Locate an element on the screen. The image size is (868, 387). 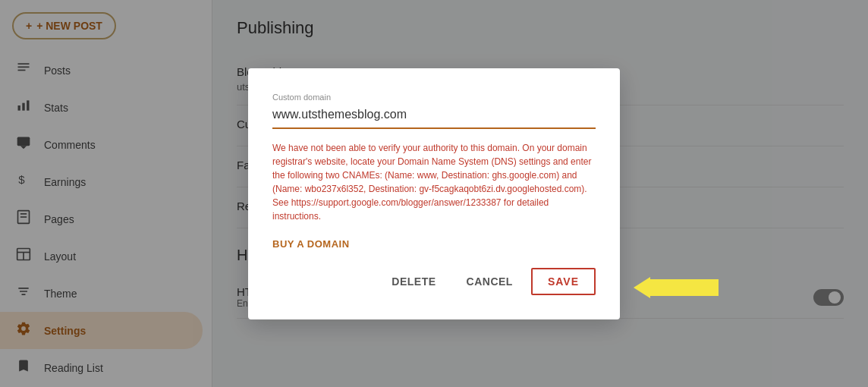
buy-domain-link: BUY A DOMAIN is located at coordinates (434, 244).